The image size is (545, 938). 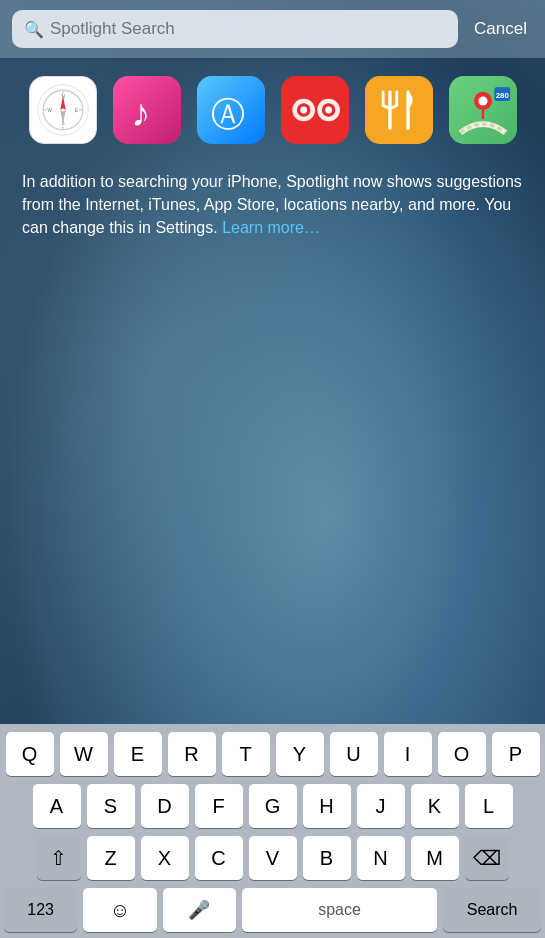 What do you see at coordinates (315, 110) in the screenshot?
I see `app-icon-video` at bounding box center [315, 110].